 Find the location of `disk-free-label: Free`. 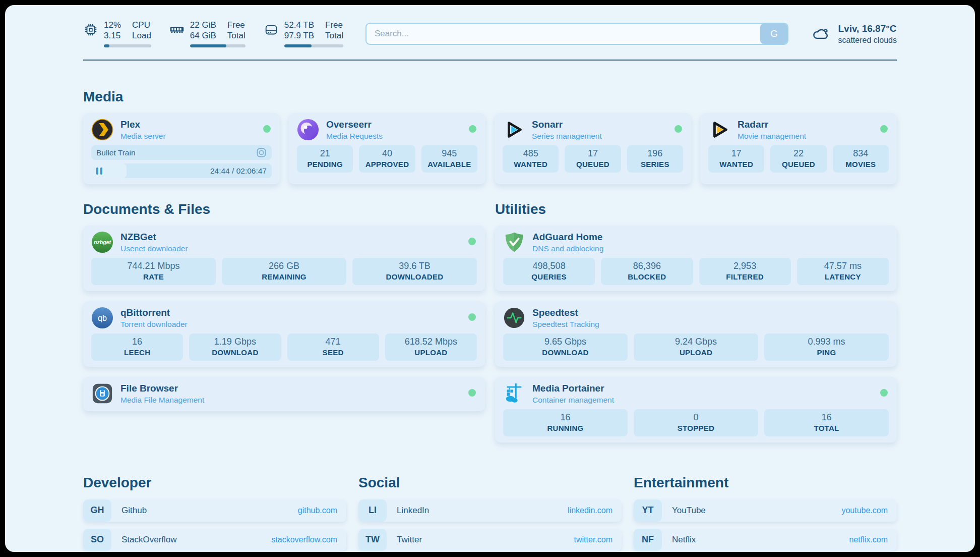

disk-free-label: Free is located at coordinates (334, 25).